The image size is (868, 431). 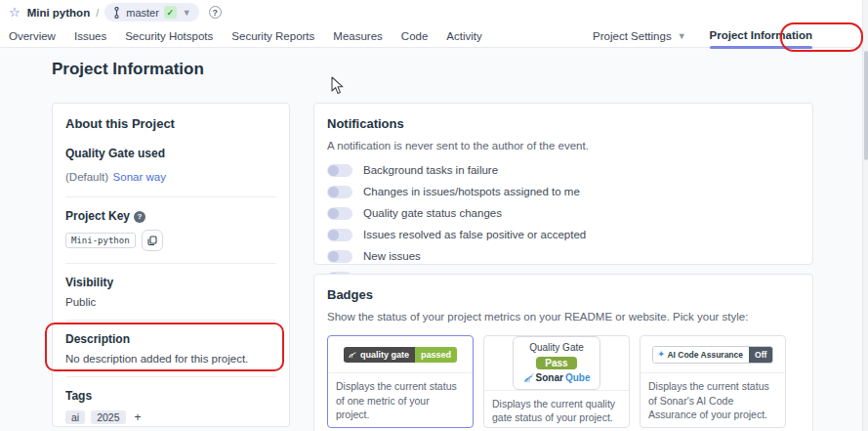 I want to click on quality-gate-default: (Default), so click(x=87, y=177).